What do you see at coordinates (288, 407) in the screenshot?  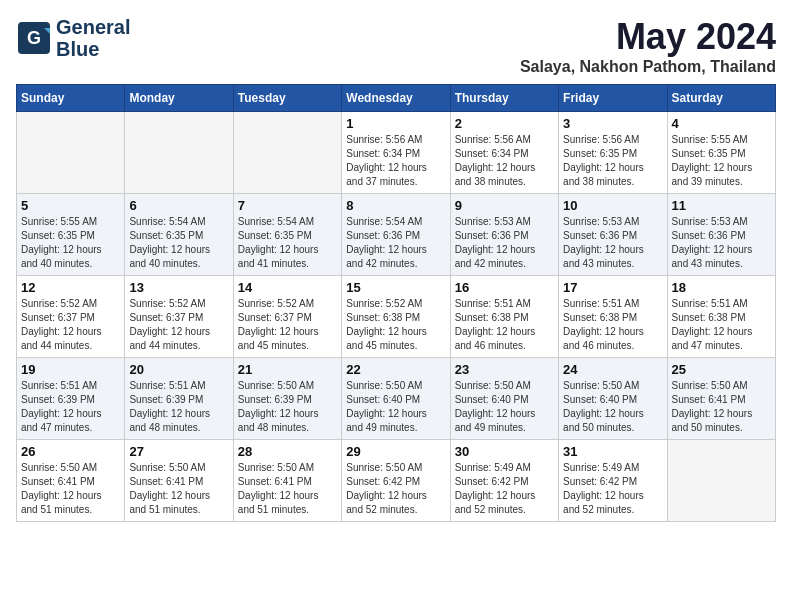 I see `day-info: Sunrise: 5:50 AMSunset: 6:39 PMDaylight:…` at bounding box center [288, 407].